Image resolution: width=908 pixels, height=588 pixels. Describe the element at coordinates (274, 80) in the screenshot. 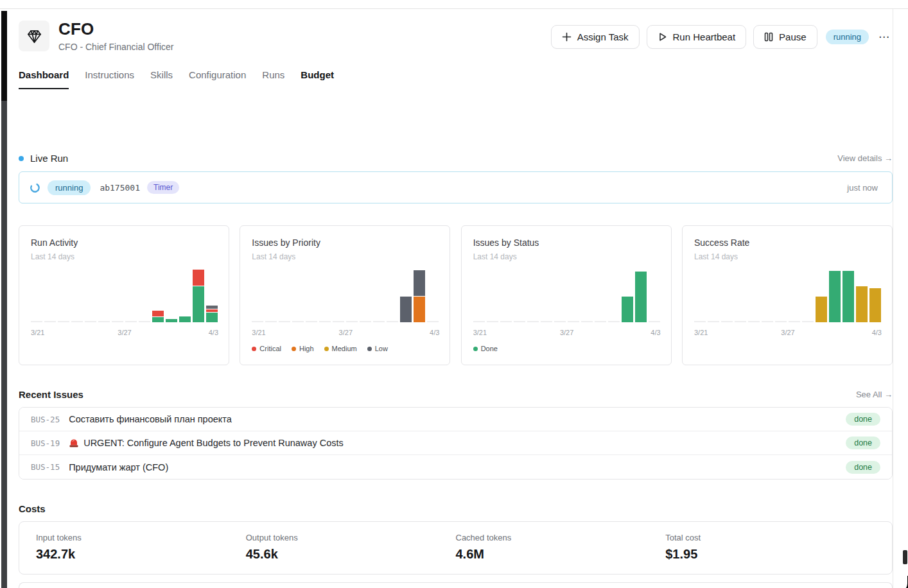

I see `tab-runs: Runs` at that location.